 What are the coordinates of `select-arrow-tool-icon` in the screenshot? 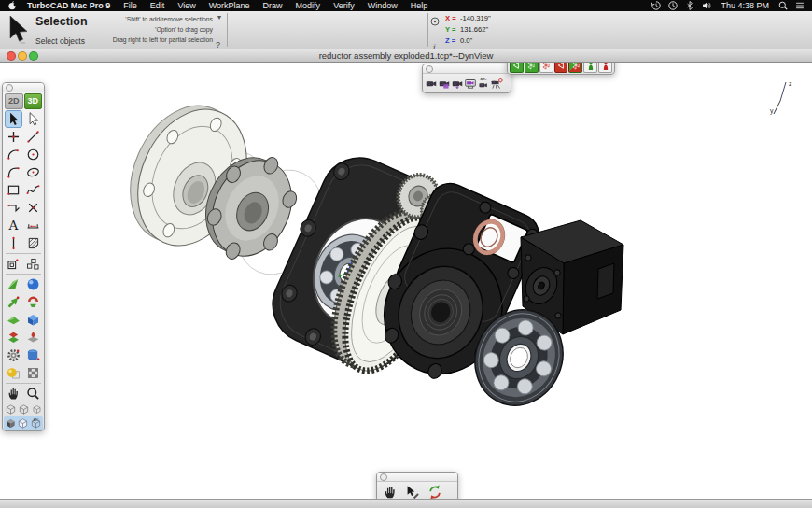 It's located at (13, 120).